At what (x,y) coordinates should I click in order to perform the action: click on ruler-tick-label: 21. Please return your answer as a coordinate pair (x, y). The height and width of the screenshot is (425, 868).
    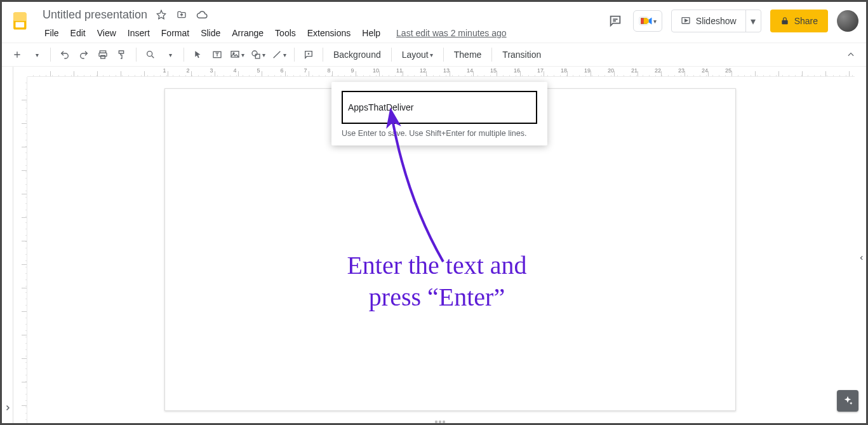
    Looking at the image, I should click on (634, 71).